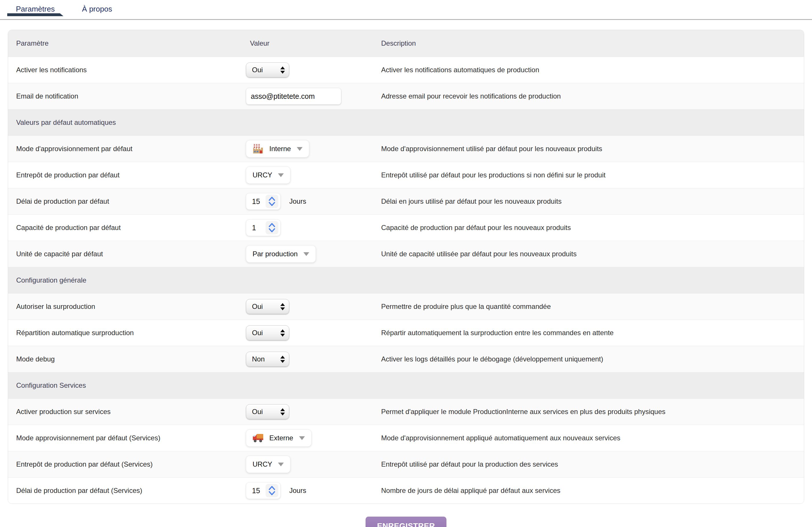  I want to click on param-description: Activer les logs détaillés pour le débog…, so click(588, 359).